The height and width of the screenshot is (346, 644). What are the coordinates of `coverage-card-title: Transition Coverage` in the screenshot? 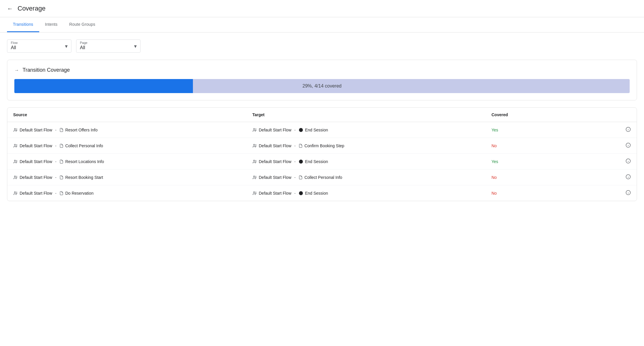 It's located at (46, 70).